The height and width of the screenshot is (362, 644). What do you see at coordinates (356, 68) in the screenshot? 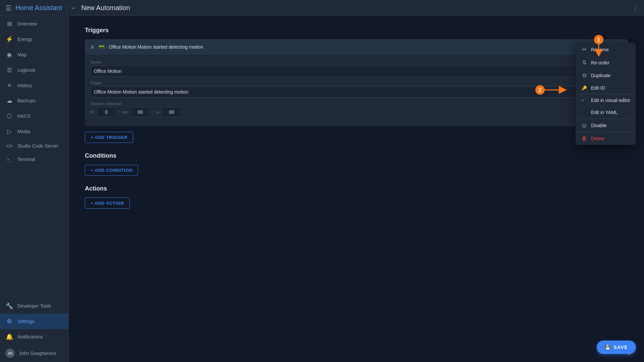
I see `device-field: Device Office Motion ✕` at bounding box center [356, 68].